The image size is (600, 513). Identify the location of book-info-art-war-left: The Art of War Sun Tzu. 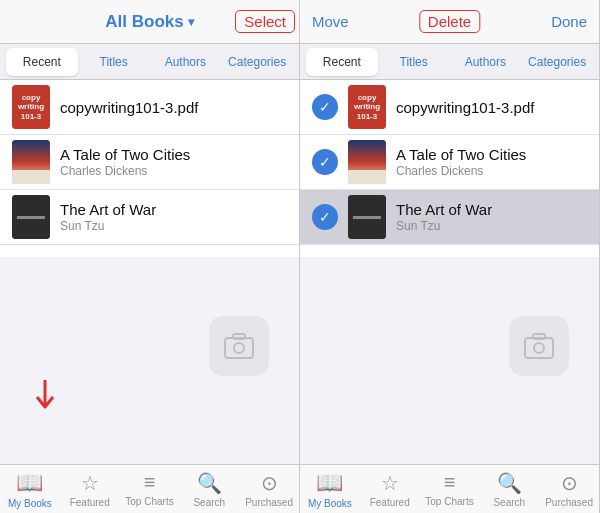
(174, 217).